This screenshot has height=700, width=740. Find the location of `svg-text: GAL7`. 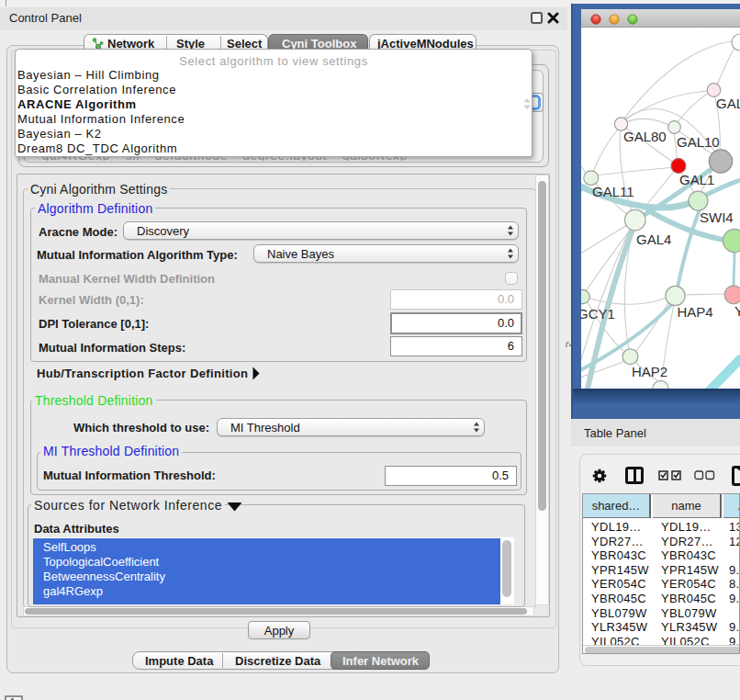

svg-text: GAL7 is located at coordinates (728, 103).